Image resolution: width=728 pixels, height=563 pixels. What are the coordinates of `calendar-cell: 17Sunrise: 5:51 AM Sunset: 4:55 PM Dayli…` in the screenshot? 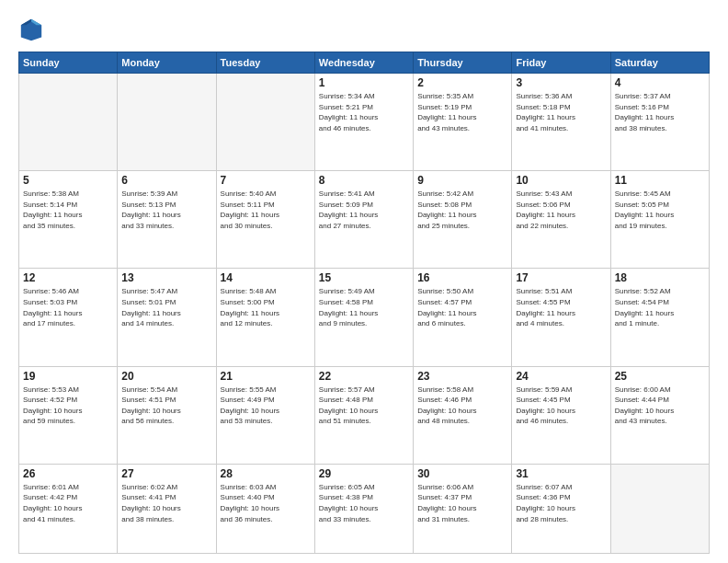 It's located at (561, 317).